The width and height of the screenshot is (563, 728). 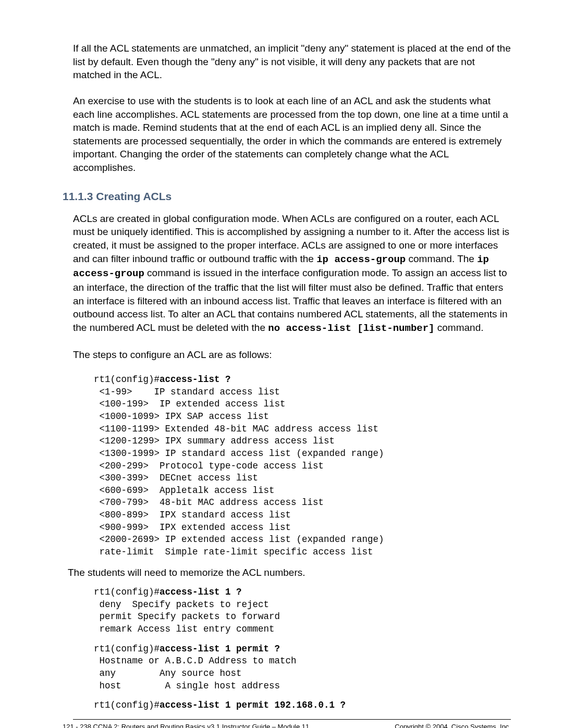 I want to click on paragraph-1: If all the ACL statements are unmatched,…, so click(x=292, y=61).